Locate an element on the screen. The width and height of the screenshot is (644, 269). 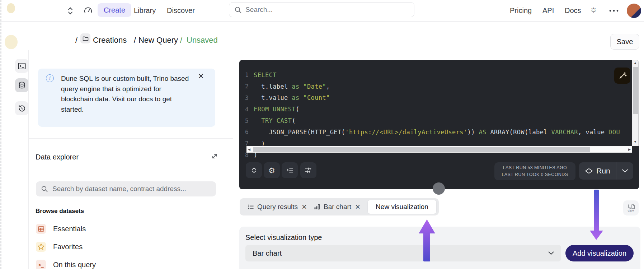
tab-query-results: Query results× is located at coordinates (277, 207).